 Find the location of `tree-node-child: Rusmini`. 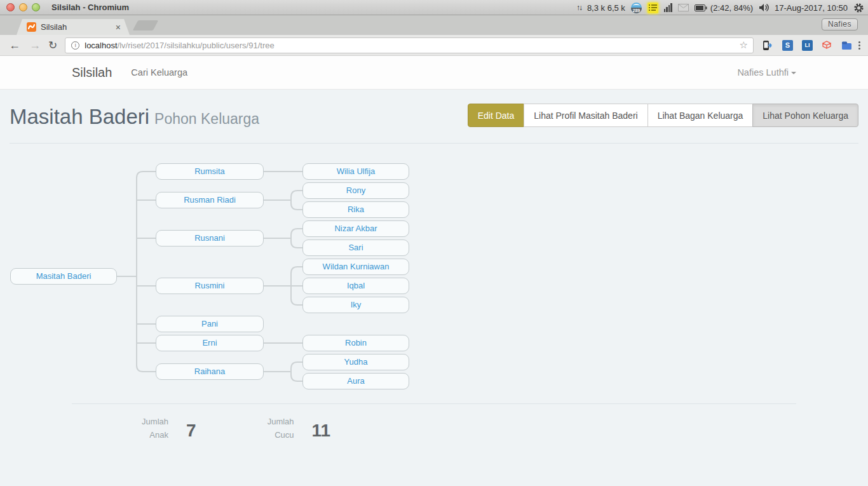

tree-node-child: Rusmini is located at coordinates (210, 286).